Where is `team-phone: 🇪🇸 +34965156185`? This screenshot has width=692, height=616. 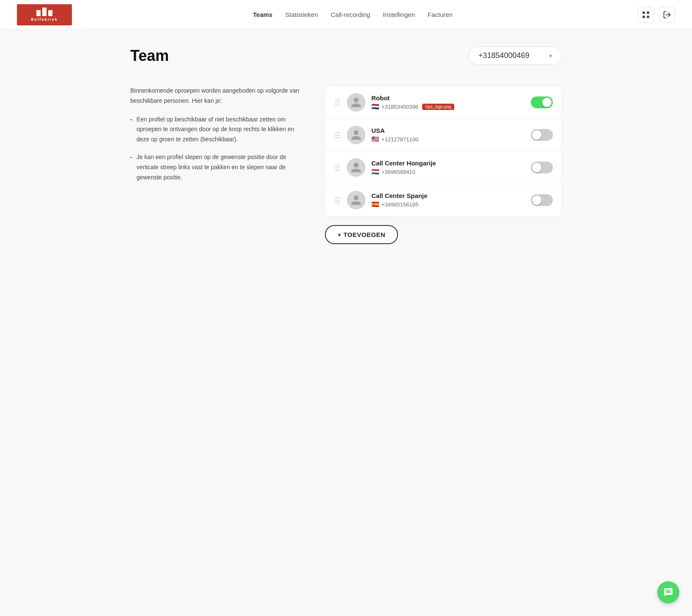 team-phone: 🇪🇸 +34965156185 is located at coordinates (448, 204).